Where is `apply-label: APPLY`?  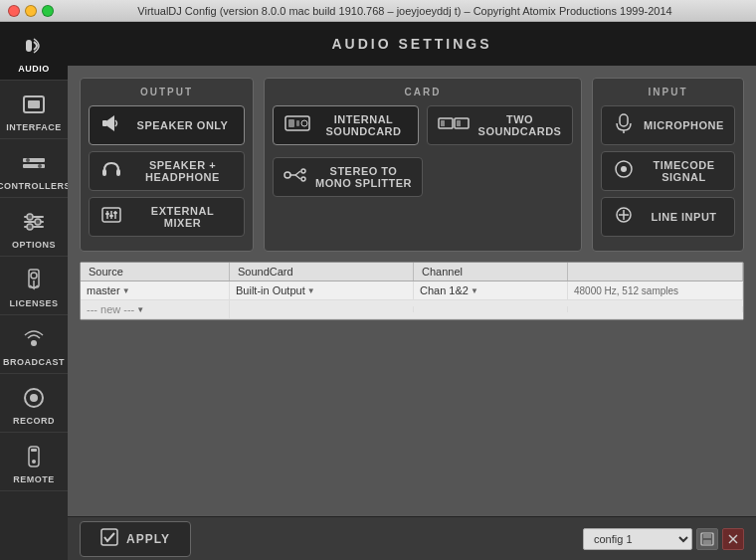 apply-label: APPLY is located at coordinates (148, 539).